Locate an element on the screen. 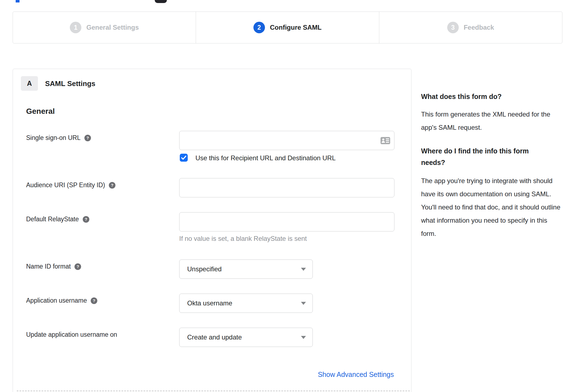 The height and width of the screenshot is (392, 575). update-username-label-row: Update application username on is located at coordinates (71, 335).